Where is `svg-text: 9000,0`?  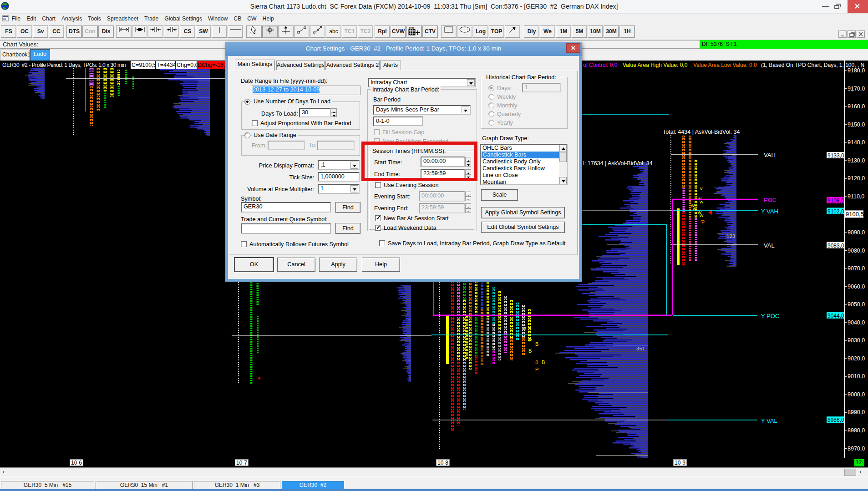
svg-text: 9000,0 is located at coordinates (856, 395).